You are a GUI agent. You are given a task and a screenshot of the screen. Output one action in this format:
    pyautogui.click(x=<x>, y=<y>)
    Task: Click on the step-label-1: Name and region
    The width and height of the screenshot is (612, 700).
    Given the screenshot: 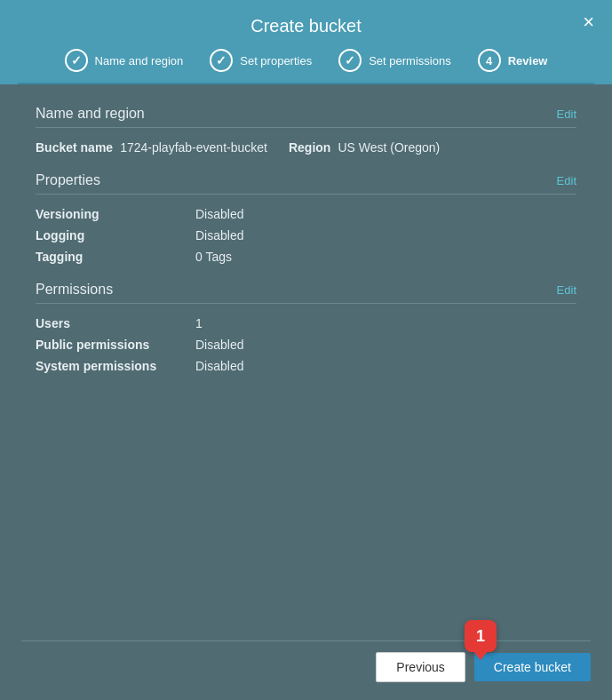 What is the action you would take?
    pyautogui.click(x=139, y=60)
    